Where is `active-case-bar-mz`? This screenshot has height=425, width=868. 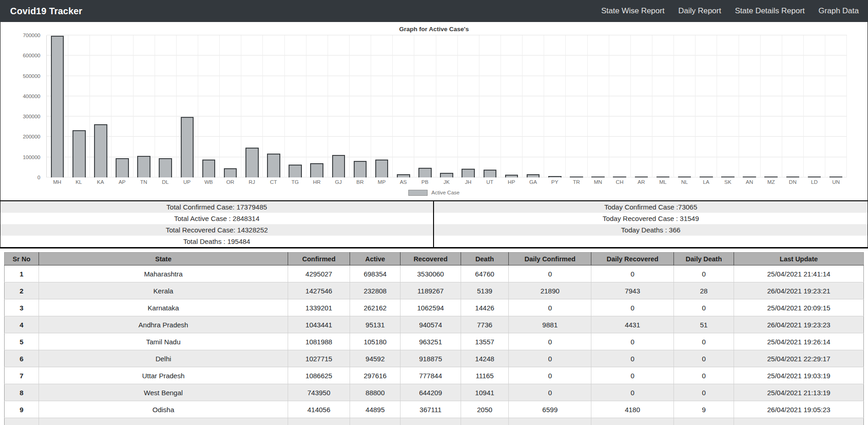
active-case-bar-mz is located at coordinates (771, 177).